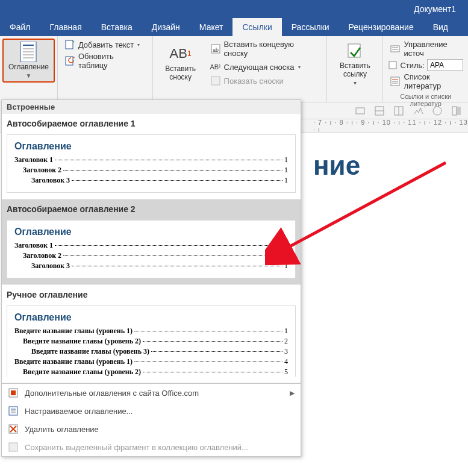  What do you see at coordinates (216, 49) in the screenshot?
I see `endnote-icon: ab` at bounding box center [216, 49].